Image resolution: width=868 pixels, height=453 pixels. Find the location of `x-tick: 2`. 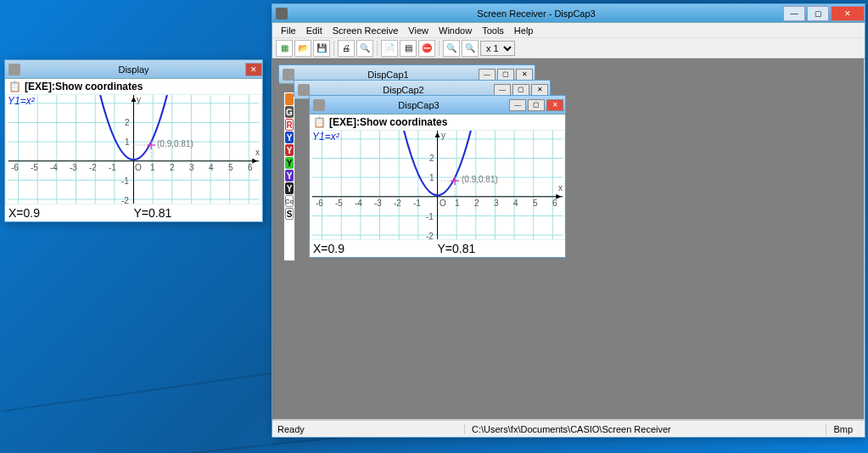

x-tick: 2 is located at coordinates (172, 168).